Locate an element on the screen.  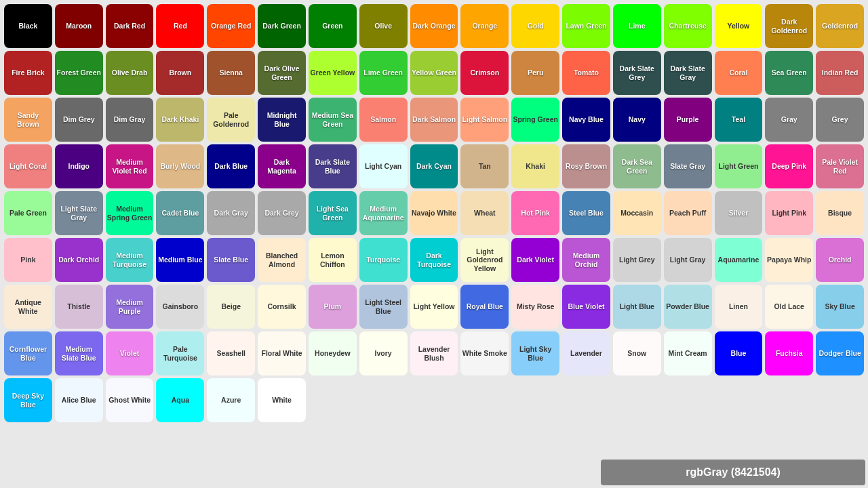
color-cell-orange: Orange is located at coordinates (484, 26).